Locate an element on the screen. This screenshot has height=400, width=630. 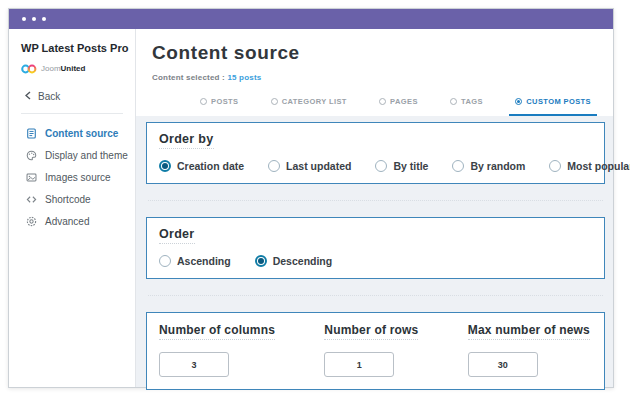
order-options: Ascending Descending is located at coordinates (376, 261).